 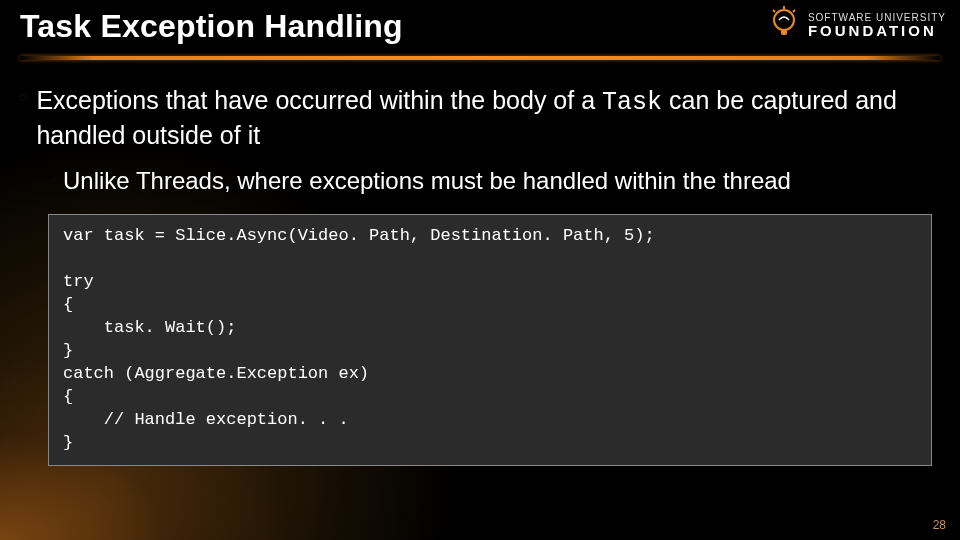 I want to click on logo-line1: SOFTWARE UNIVERSITY, so click(x=877, y=18).